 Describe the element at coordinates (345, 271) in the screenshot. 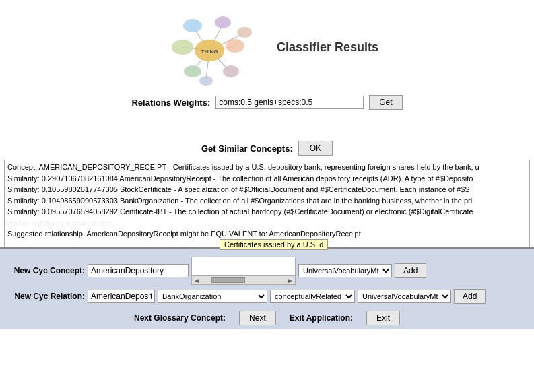

I see `new-cyc-concept-mt-select: UniversalVocabularyMtBaseKBEnglishMt` at that location.